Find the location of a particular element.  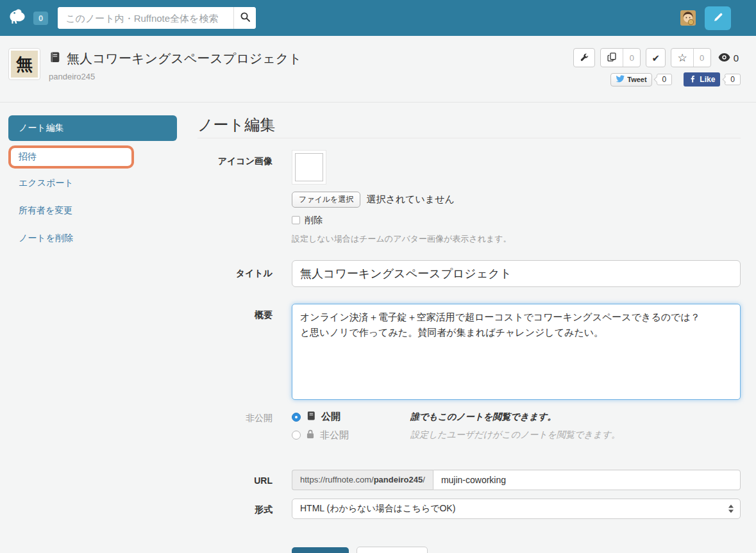

tweet-button: Tweet is located at coordinates (631, 79).